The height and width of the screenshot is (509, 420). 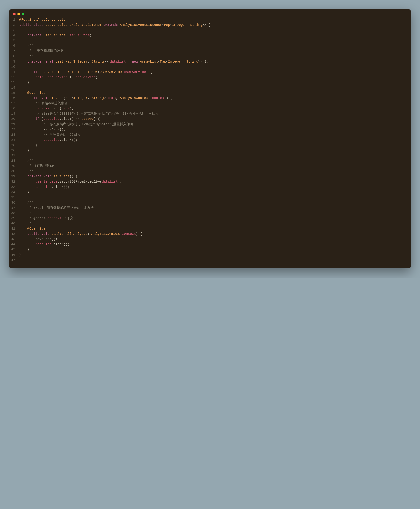 I want to click on token-field: userService, so click(x=46, y=182).